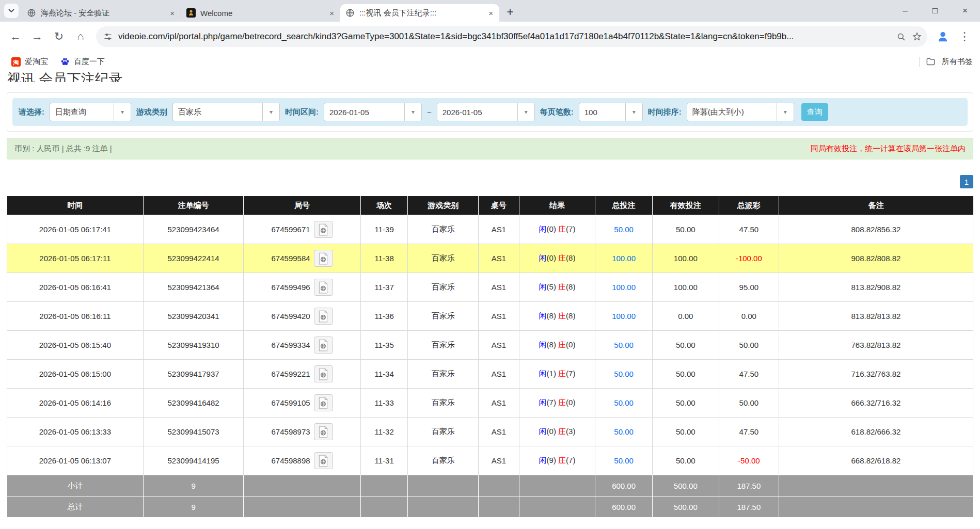  I want to click on browser-tab-betrecord-active: :::视讯 会员下注纪录::: ×, so click(420, 13).